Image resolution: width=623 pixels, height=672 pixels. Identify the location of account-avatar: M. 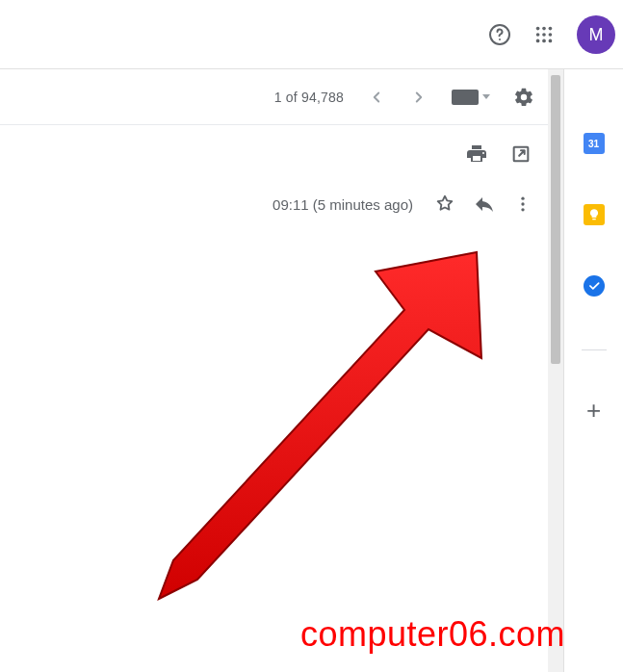
(596, 35).